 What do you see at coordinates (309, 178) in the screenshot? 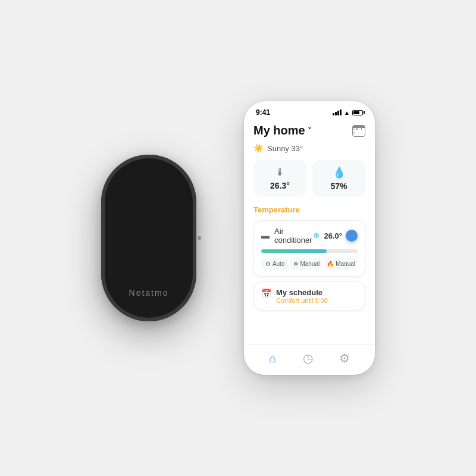
I see `sensor-cards: 🌡 26.3° 💧 57%` at bounding box center [309, 178].